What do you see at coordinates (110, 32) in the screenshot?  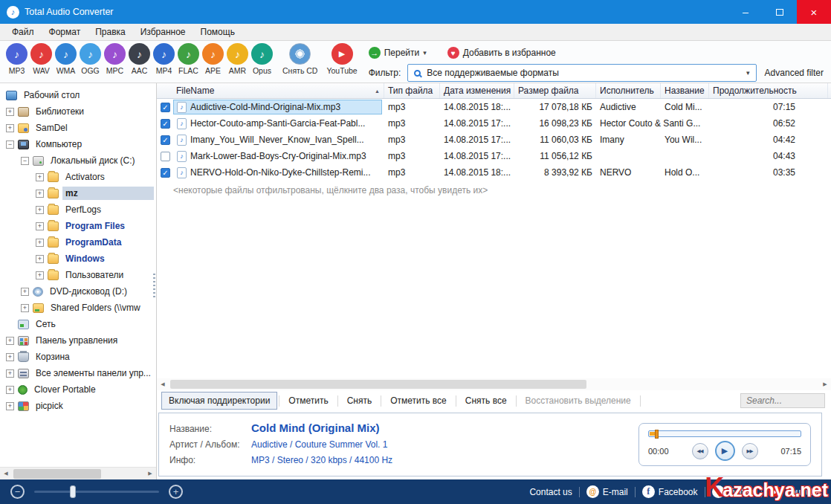 I see `menu-item-правка: Правка` at bounding box center [110, 32].